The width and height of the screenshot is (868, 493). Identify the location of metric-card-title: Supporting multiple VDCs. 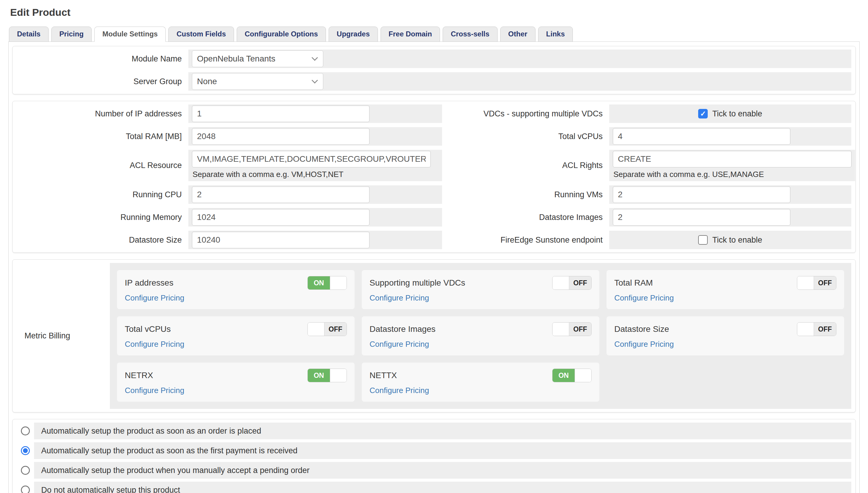
(417, 283).